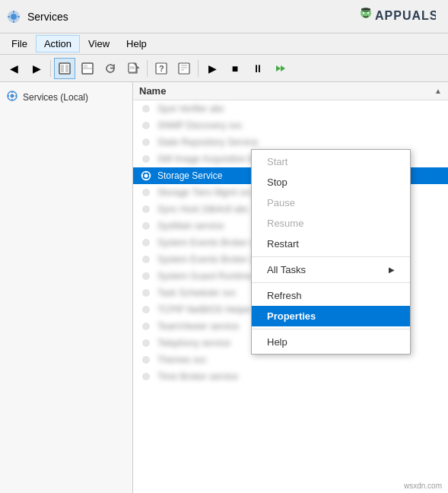 The height and width of the screenshot is (493, 448). What do you see at coordinates (331, 295) in the screenshot?
I see `context-menu-refresh: Refresh` at bounding box center [331, 295].